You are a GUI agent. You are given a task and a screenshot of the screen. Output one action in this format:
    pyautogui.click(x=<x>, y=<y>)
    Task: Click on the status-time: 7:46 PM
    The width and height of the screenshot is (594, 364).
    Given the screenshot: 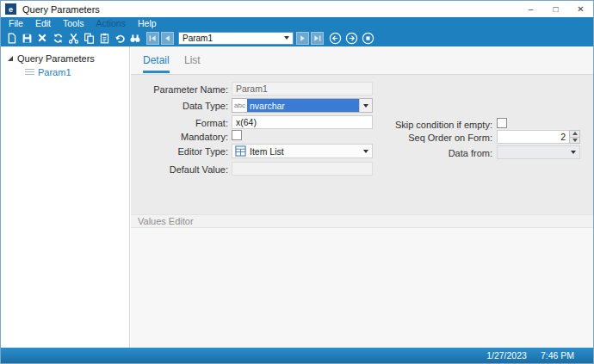 What is the action you would take?
    pyautogui.click(x=558, y=355)
    